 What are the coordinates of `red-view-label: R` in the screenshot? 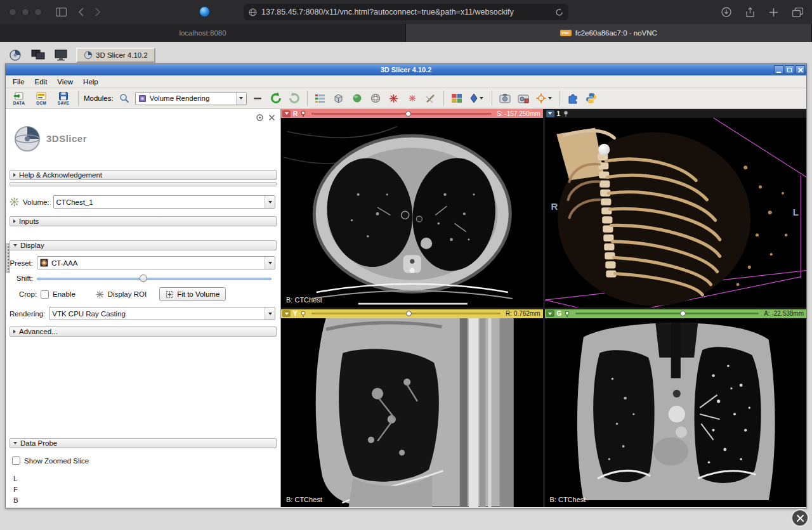 It's located at (296, 114).